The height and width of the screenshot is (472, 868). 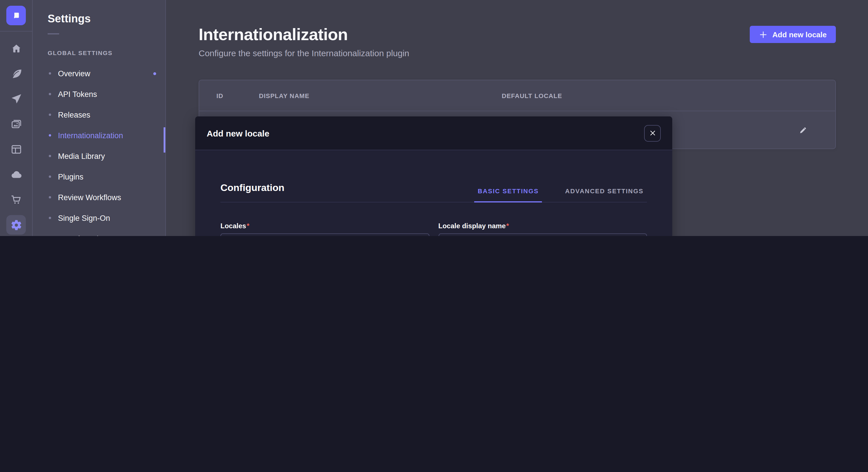 I want to click on locales-label-text: Locales, so click(x=233, y=226).